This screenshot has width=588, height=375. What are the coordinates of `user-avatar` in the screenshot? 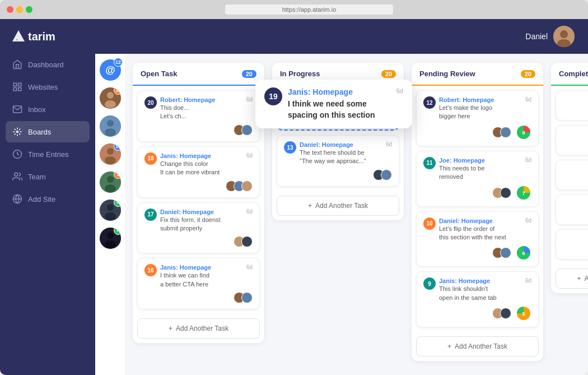 It's located at (564, 36).